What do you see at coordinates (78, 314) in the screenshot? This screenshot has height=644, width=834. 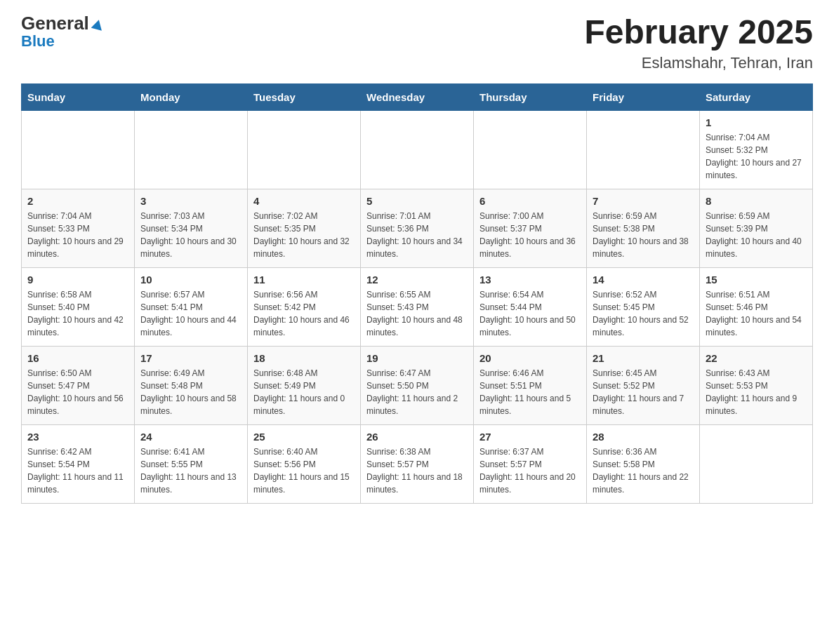 I see `day-info: Sunrise: 6:58 AMSunset: 5:40 PMDaylight:…` at bounding box center [78, 314].